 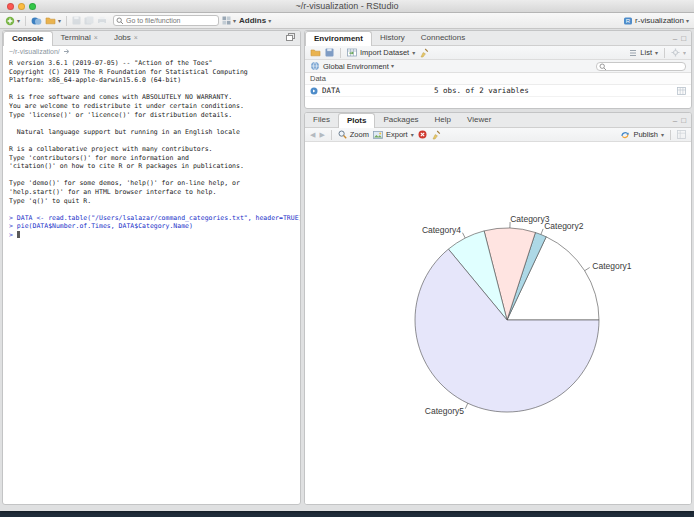 I want to click on goto-file-input, so click(x=166, y=20).